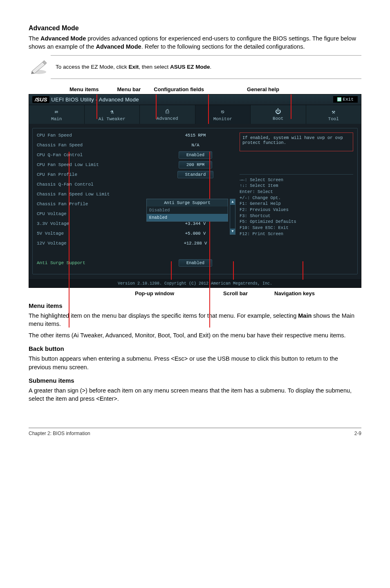 The height and width of the screenshot is (588, 390). What do you see at coordinates (195, 155) in the screenshot?
I see `value-cpu-qfan-control: Enabled` at bounding box center [195, 155].